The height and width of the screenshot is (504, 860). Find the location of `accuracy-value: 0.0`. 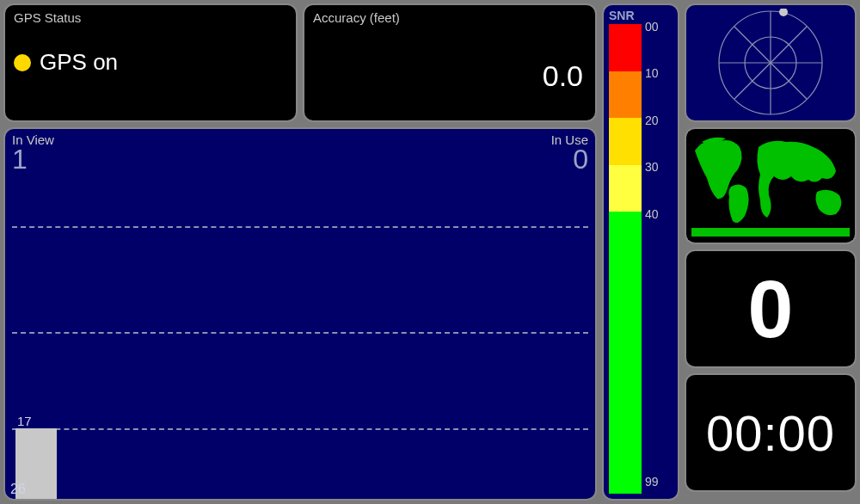

accuracy-value: 0.0 is located at coordinates (562, 76).